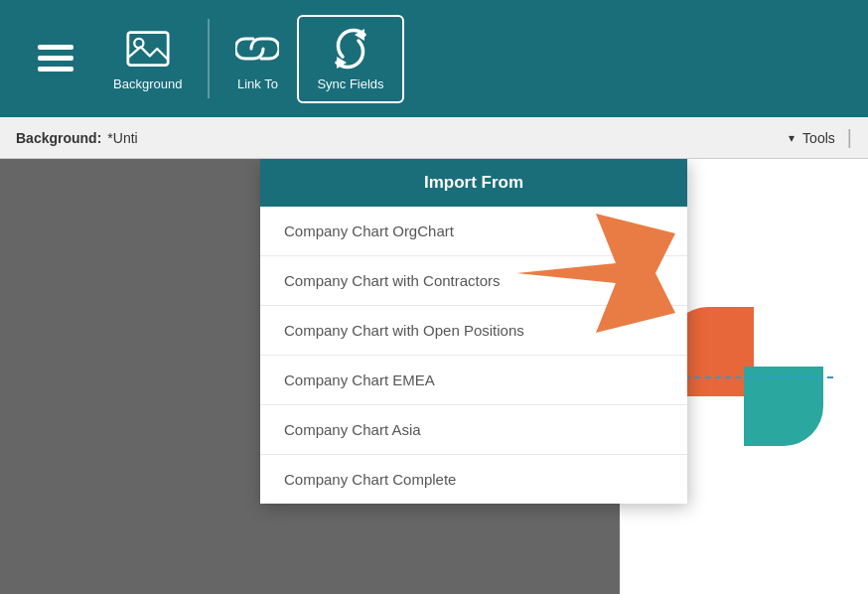  Describe the element at coordinates (351, 49) in the screenshot. I see `sync-icon` at that location.